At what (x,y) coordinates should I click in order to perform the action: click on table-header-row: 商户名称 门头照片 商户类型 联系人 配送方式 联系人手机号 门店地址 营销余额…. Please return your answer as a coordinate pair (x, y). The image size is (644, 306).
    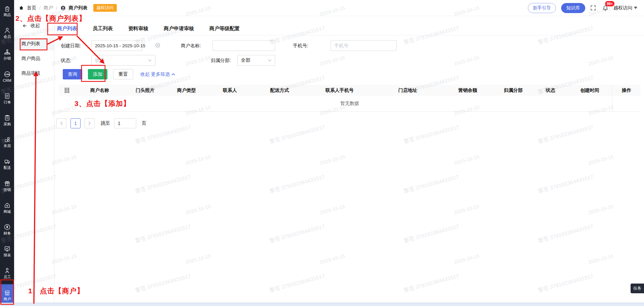
    Looking at the image, I should click on (350, 90).